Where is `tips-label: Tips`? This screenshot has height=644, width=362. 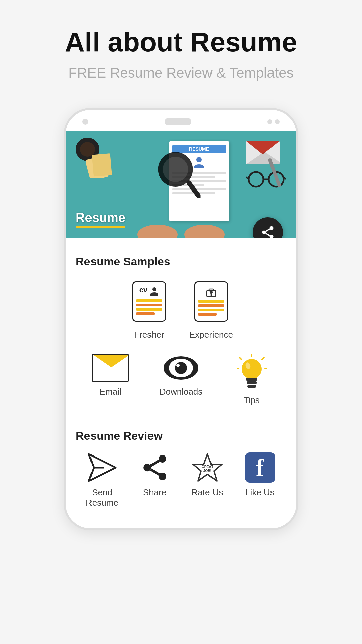 tips-label: Tips is located at coordinates (252, 400).